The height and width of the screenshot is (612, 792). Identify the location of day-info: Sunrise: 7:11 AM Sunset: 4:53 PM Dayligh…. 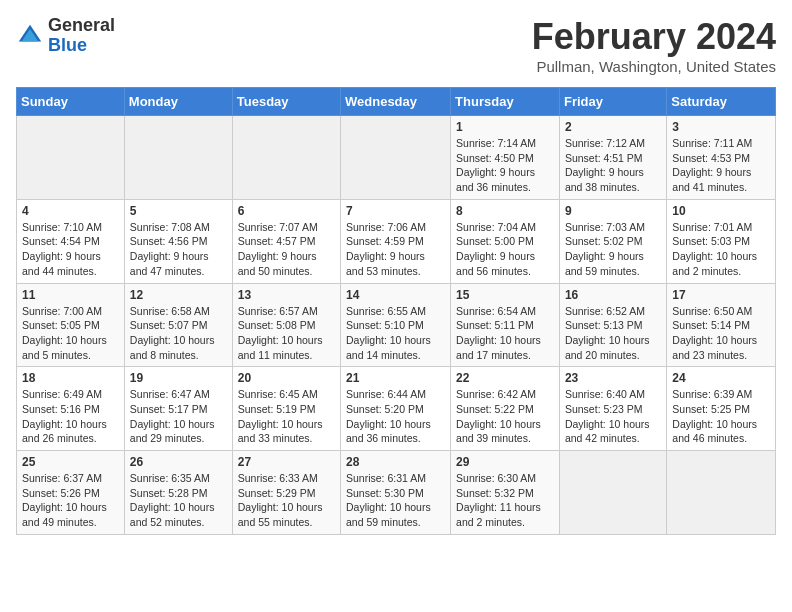
(721, 166).